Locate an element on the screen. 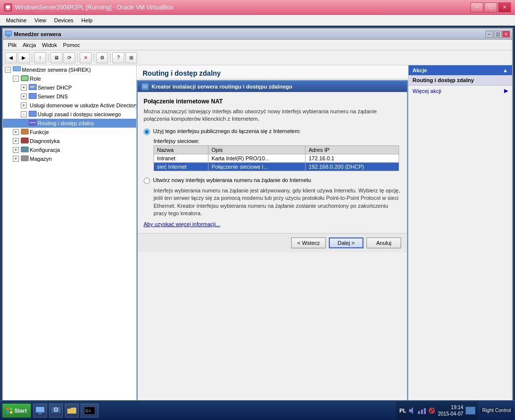  taskbar-network is located at coordinates (56, 411).